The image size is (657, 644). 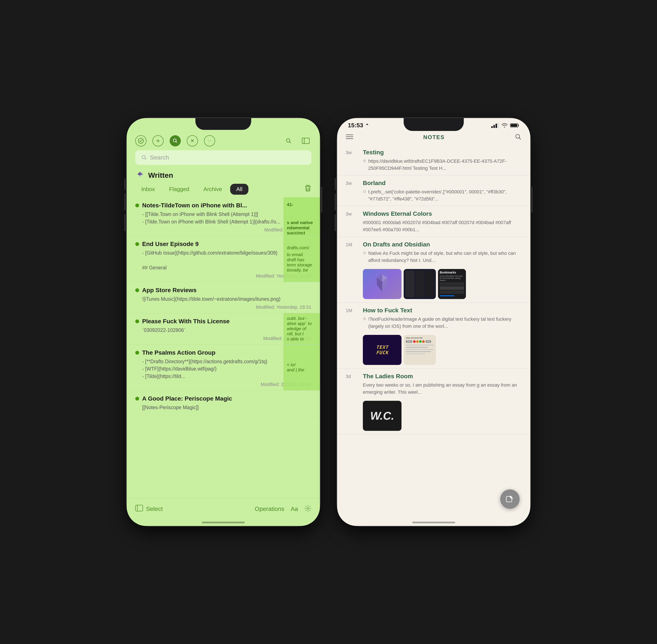 What do you see at coordinates (239, 189) in the screenshot?
I see `filter-all: All` at bounding box center [239, 189].